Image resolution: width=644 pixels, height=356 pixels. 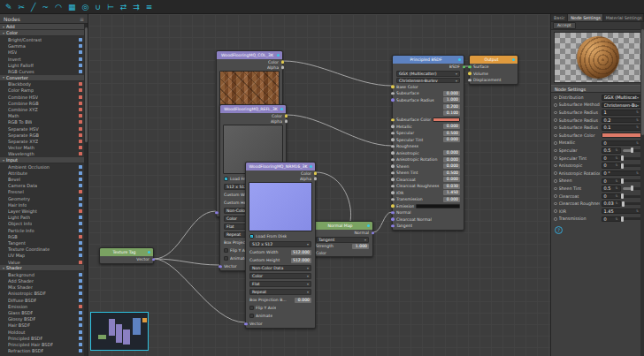 I want to click on node-row: Volume, so click(x=494, y=74).